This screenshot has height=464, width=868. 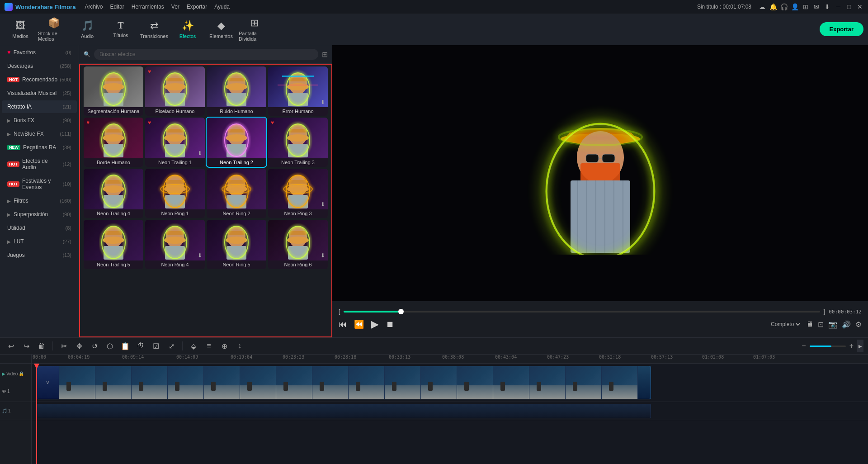 What do you see at coordinates (838, 7) in the screenshot?
I see `minimize-button: ─` at bounding box center [838, 7].